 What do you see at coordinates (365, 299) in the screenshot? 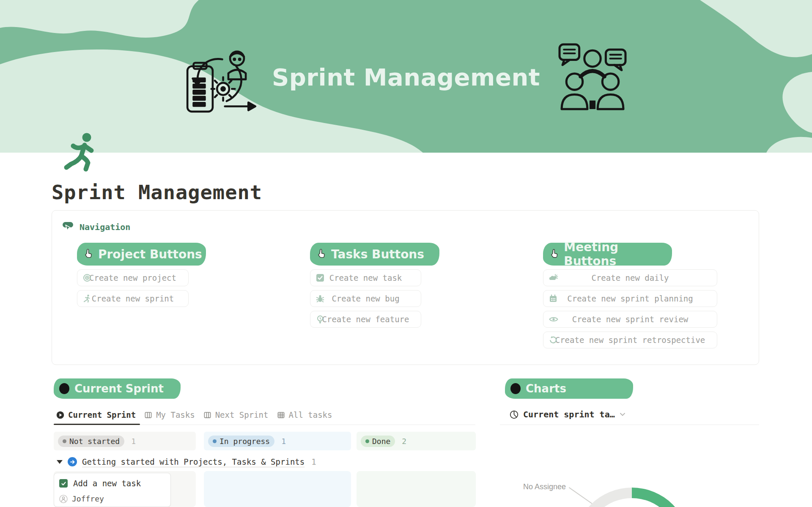
I see `create-new-bug-label: Create new bug` at bounding box center [365, 299].